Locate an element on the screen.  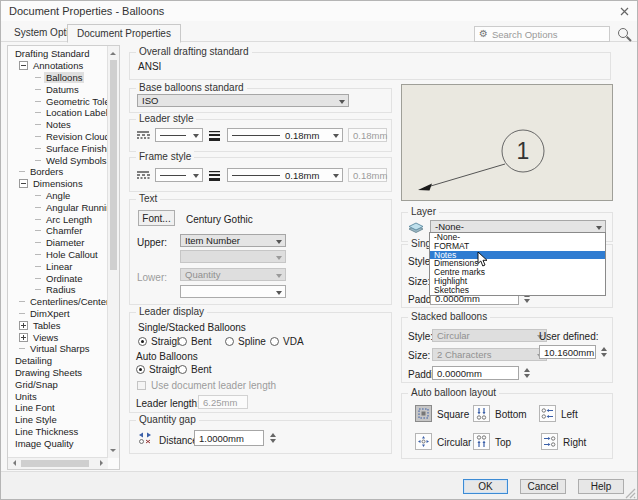
radio-single-vda: VDA is located at coordinates (287, 342).